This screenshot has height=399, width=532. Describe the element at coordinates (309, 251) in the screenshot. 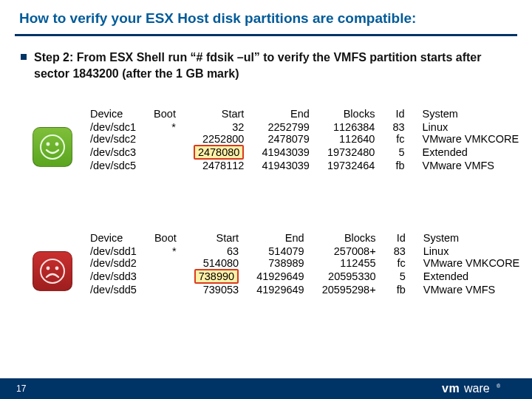

I see `table-row: /dev/sdd1*63514079257008+83Linux` at that location.